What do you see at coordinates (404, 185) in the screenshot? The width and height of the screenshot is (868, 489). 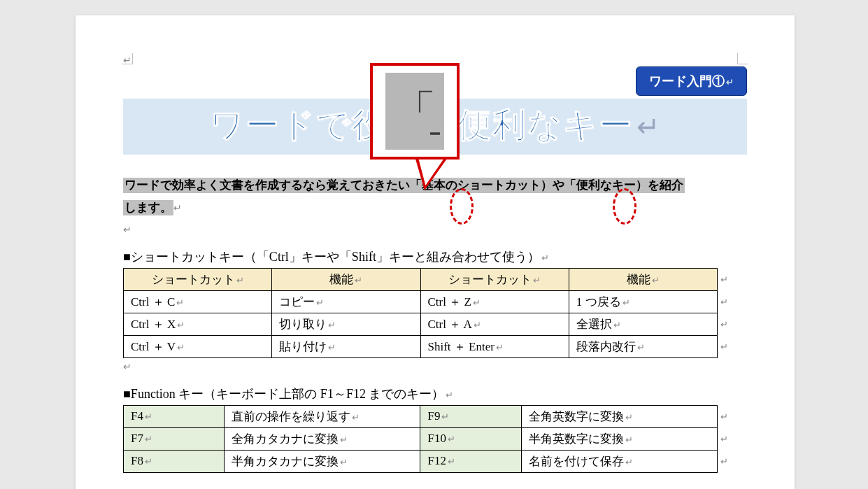 I see `intro-line-1: ワードで効率よく文書を作成するなら覚えておきたい「基本のショートカット）や「便利…` at bounding box center [404, 185].